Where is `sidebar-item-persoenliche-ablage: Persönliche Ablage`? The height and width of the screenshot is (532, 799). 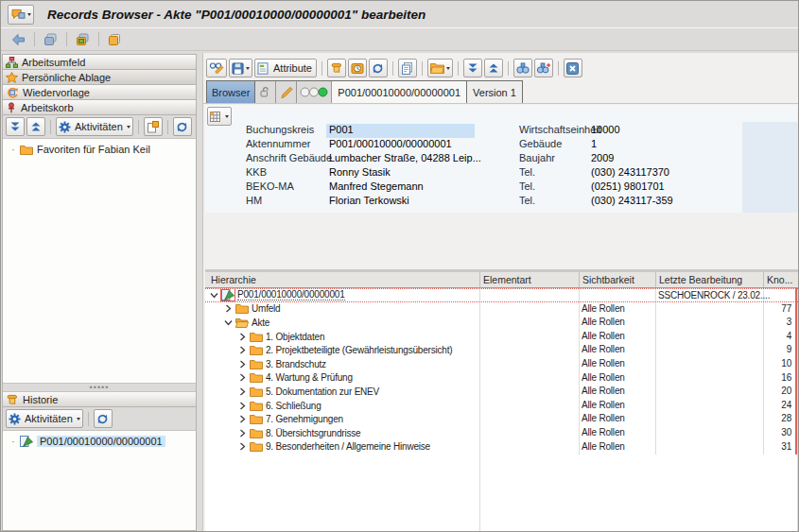 sidebar-item-persoenliche-ablage: Persönliche Ablage is located at coordinates (99, 77).